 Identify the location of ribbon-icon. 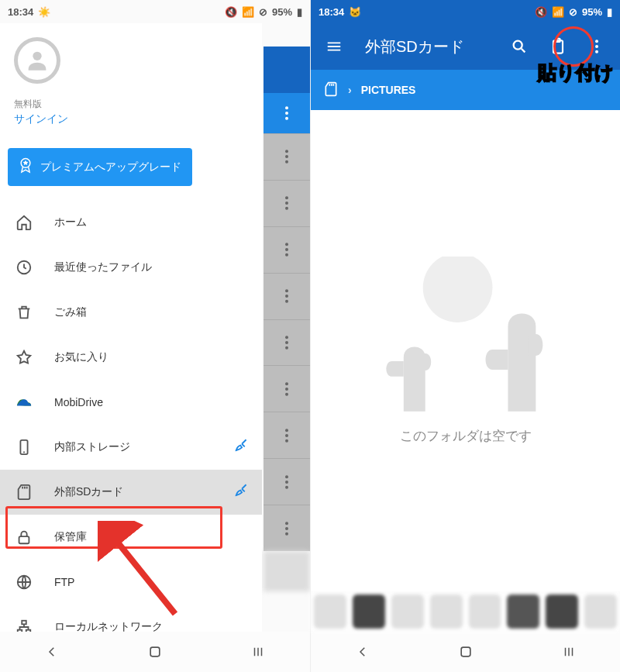
(26, 167).